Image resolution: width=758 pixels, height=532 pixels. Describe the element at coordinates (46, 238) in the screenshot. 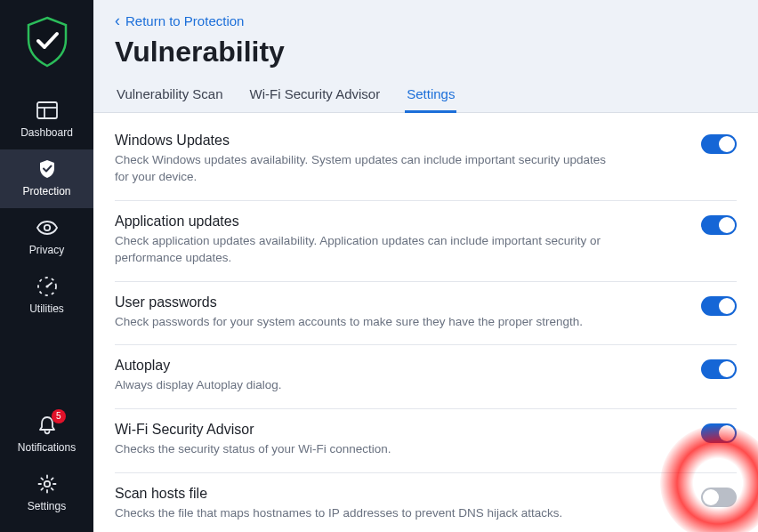

I see `sidebar-item-privacy: Privacy` at that location.